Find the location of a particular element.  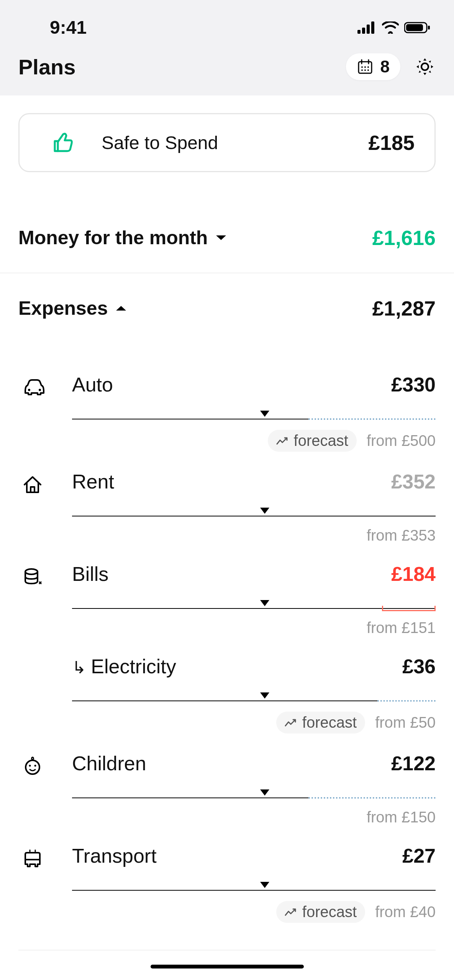

chevron-up-icon is located at coordinates (121, 308).